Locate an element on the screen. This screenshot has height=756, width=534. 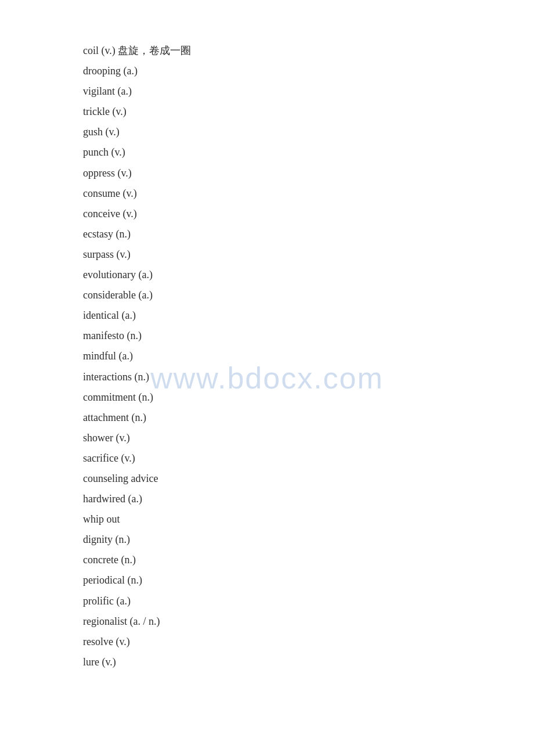
list-item: mindful (a.) is located at coordinates (309, 357).